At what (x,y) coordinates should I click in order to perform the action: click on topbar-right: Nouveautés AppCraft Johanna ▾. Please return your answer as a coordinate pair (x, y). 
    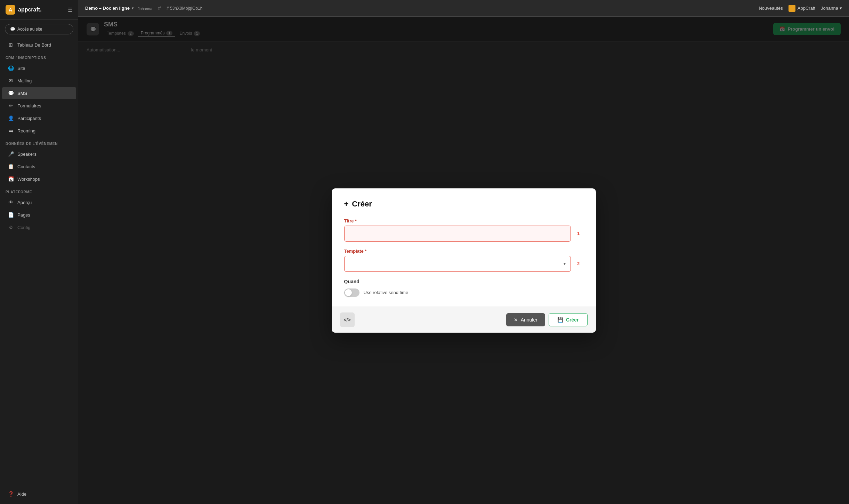
    Looking at the image, I should click on (800, 8).